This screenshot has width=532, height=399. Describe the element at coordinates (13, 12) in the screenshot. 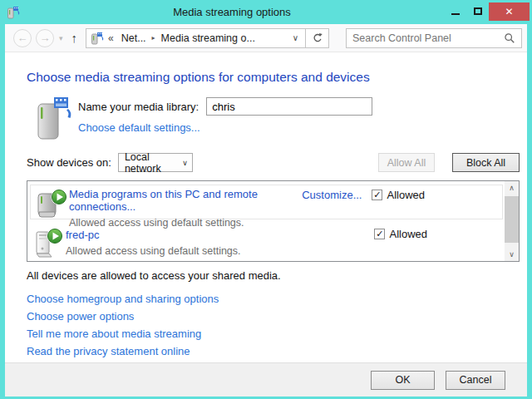

I see `app-icon` at that location.